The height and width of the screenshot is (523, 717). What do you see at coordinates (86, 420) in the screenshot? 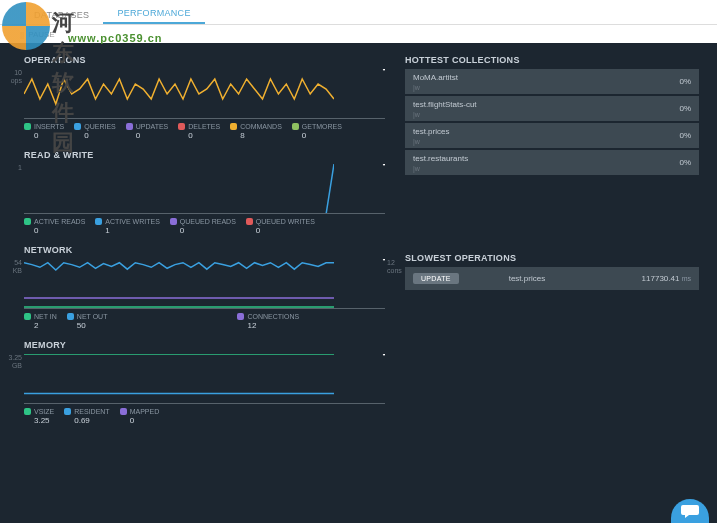
I see `legend-value: 0.69` at bounding box center [86, 420].